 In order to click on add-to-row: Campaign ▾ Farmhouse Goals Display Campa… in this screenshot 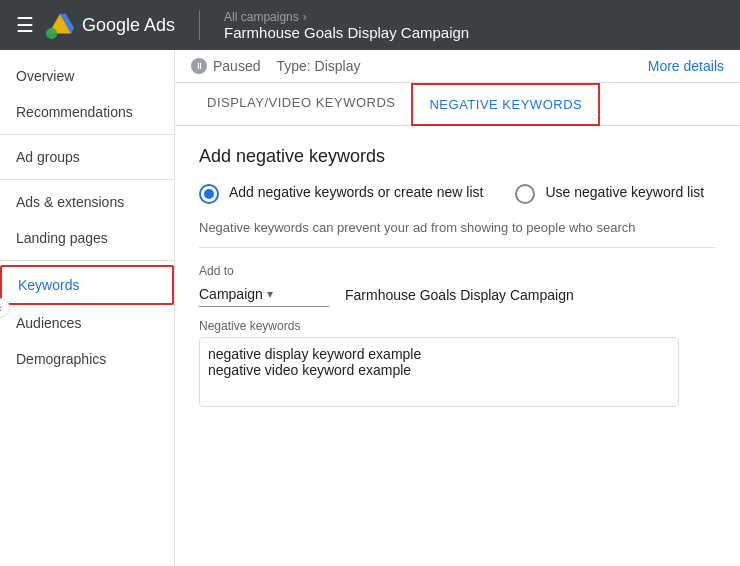, I will do `click(458, 294)`.